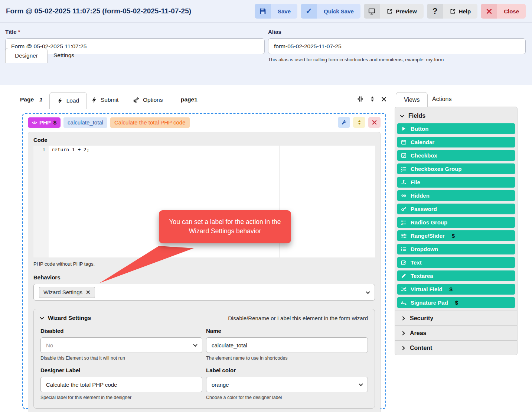  Describe the element at coordinates (456, 249) in the screenshot. I see `field-item-dropdown: Dropdown` at that location.